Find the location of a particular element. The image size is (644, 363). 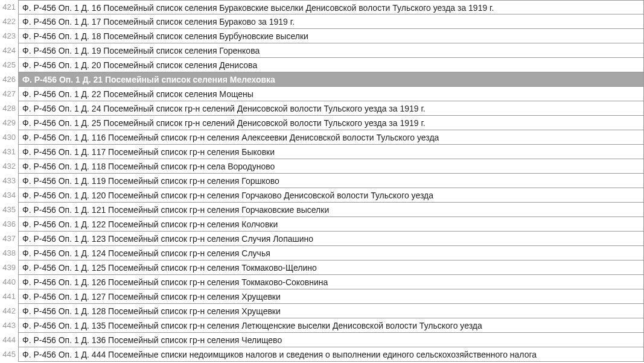

row-number: 430 is located at coordinates (9, 137).